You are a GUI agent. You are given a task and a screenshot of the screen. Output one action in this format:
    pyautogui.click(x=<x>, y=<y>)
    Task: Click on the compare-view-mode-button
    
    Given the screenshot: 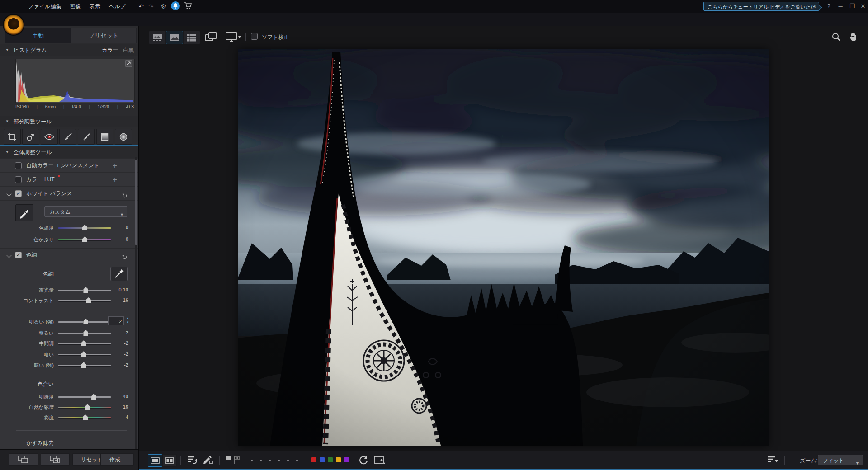 What is the action you would take?
    pyautogui.click(x=170, y=461)
    